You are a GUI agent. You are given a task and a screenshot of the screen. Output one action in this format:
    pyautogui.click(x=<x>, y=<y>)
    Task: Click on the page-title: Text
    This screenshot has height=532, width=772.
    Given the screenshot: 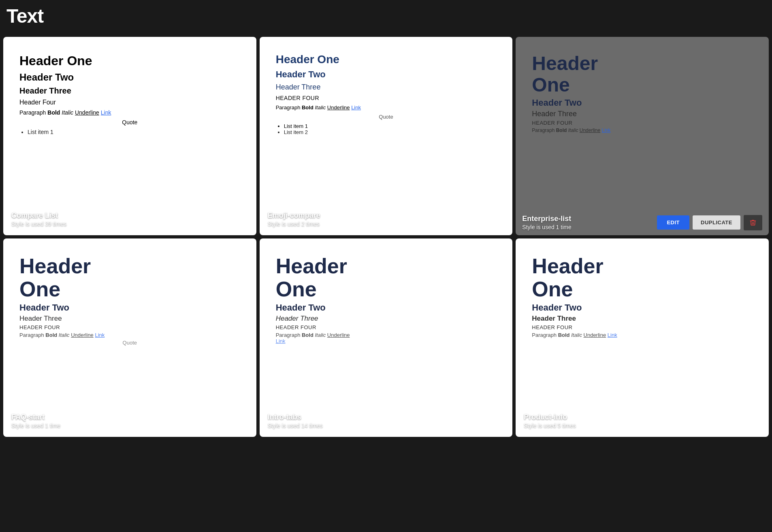 What is the action you would take?
    pyautogui.click(x=386, y=16)
    